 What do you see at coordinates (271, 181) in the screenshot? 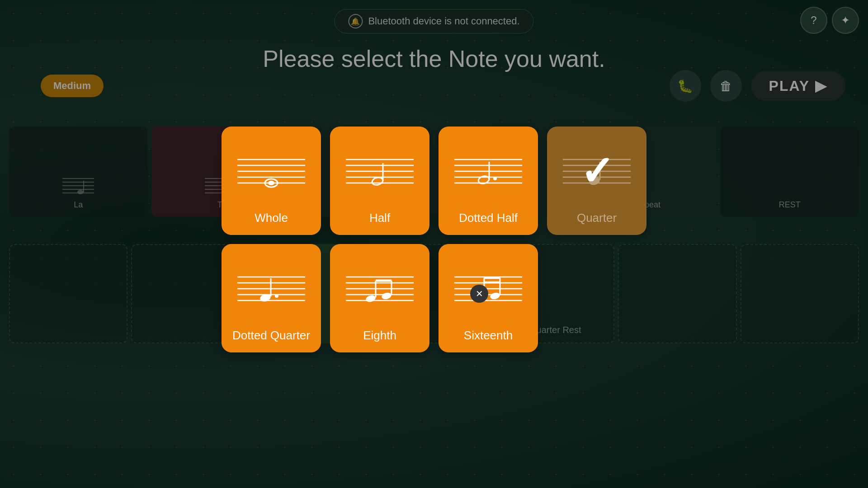
I see `whole-note-card: Whole` at bounding box center [271, 181].